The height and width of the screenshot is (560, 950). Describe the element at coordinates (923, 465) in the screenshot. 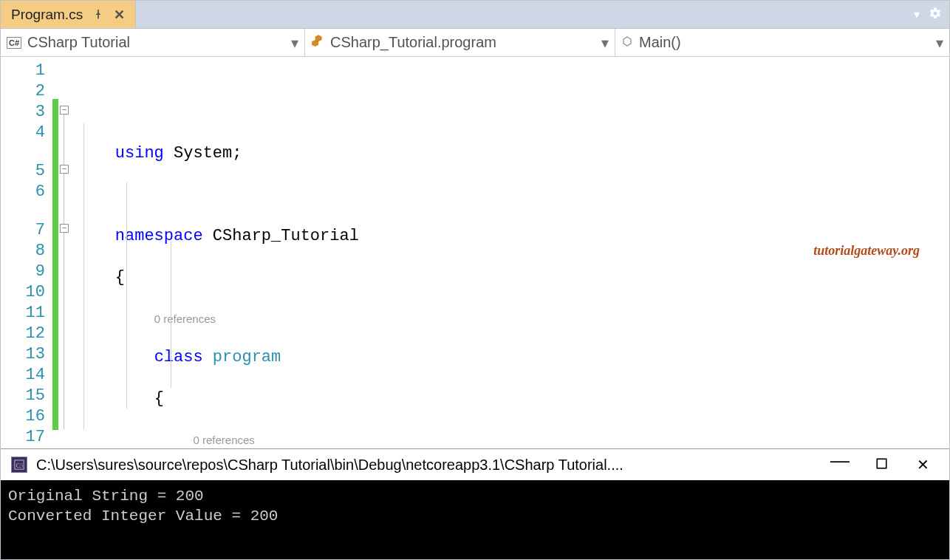

I see `close-button: ✕` at that location.